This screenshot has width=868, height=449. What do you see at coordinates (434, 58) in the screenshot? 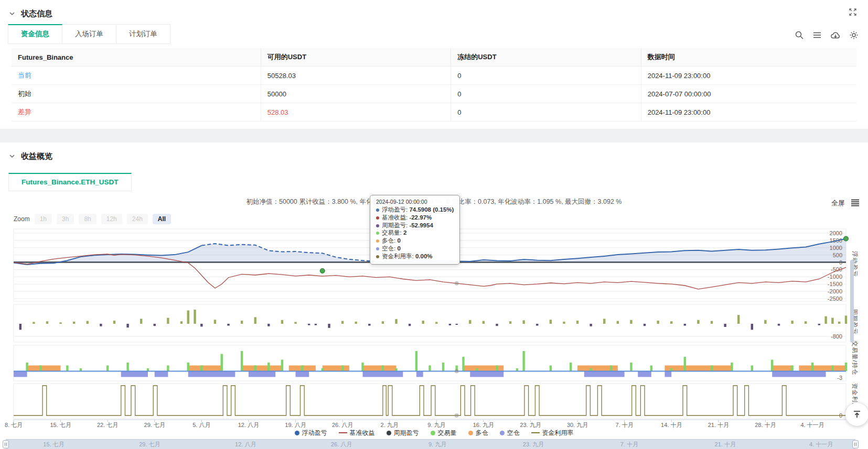
I see `table-header-row: Futures_Binance可用的USDT冻结的USDT数据时间` at bounding box center [434, 58].